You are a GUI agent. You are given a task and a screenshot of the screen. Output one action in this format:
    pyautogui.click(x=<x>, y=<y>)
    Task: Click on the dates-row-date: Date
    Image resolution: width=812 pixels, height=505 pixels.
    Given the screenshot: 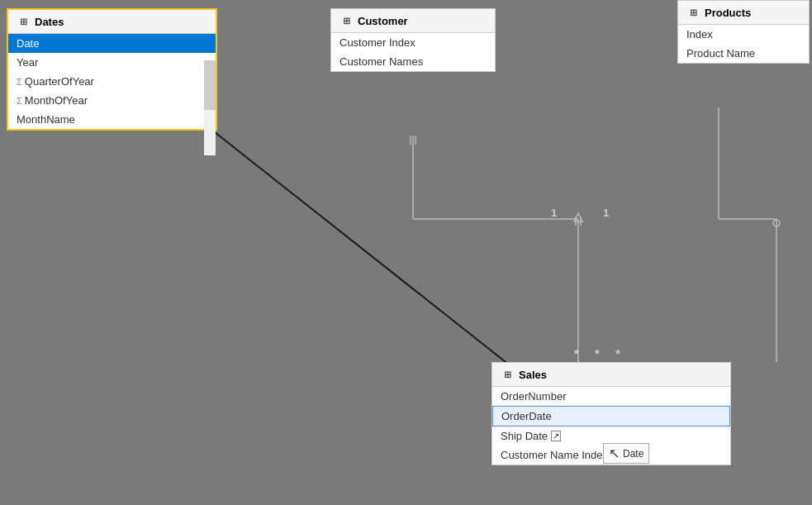 What is the action you would take?
    pyautogui.click(x=112, y=43)
    